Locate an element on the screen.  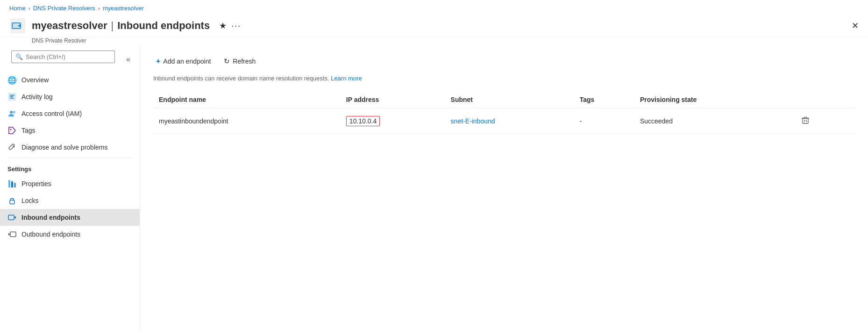
col-endpoint-name: Endpoint name is located at coordinates (247, 100).